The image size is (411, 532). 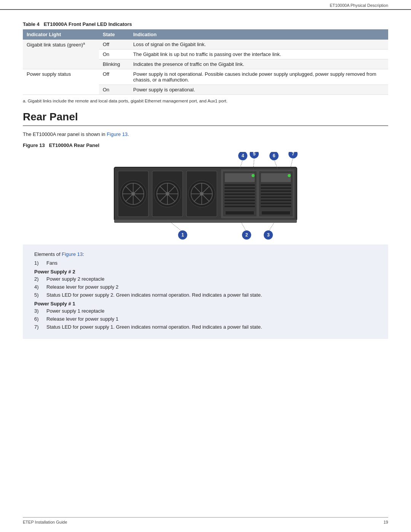 I want to click on table-label: Table 4, so click(x=33, y=24).